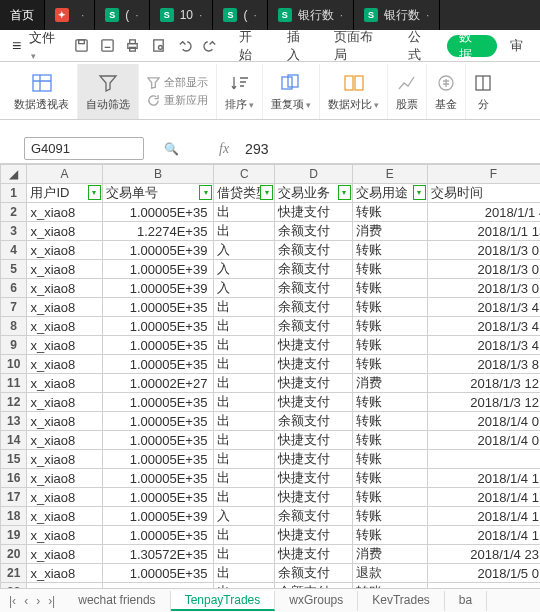 The image size is (540, 612). Describe the element at coordinates (484, 308) in the screenshot. I see `cell: 2018/1/3 4:34` at that location.